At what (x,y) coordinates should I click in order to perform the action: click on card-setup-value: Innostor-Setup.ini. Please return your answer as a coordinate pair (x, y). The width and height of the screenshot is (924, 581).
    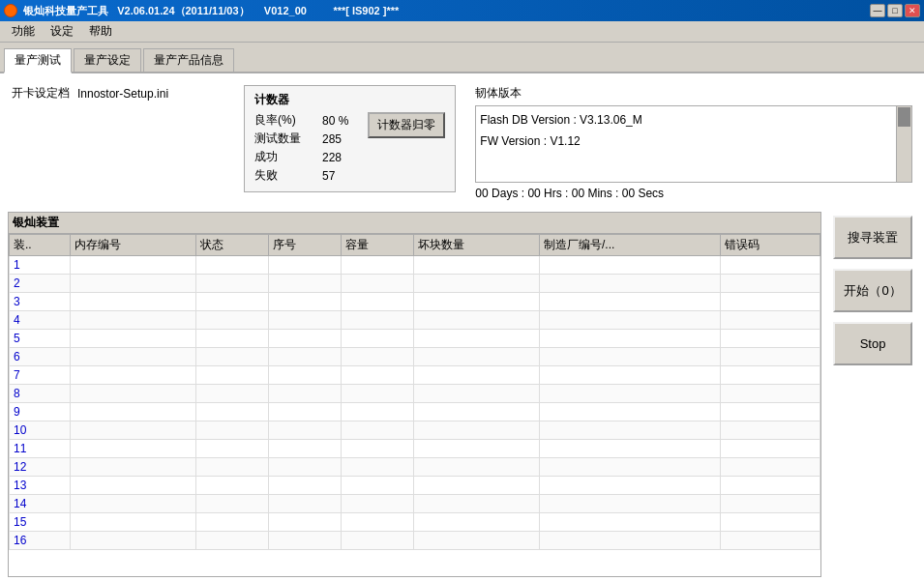
    Looking at the image, I should click on (123, 94).